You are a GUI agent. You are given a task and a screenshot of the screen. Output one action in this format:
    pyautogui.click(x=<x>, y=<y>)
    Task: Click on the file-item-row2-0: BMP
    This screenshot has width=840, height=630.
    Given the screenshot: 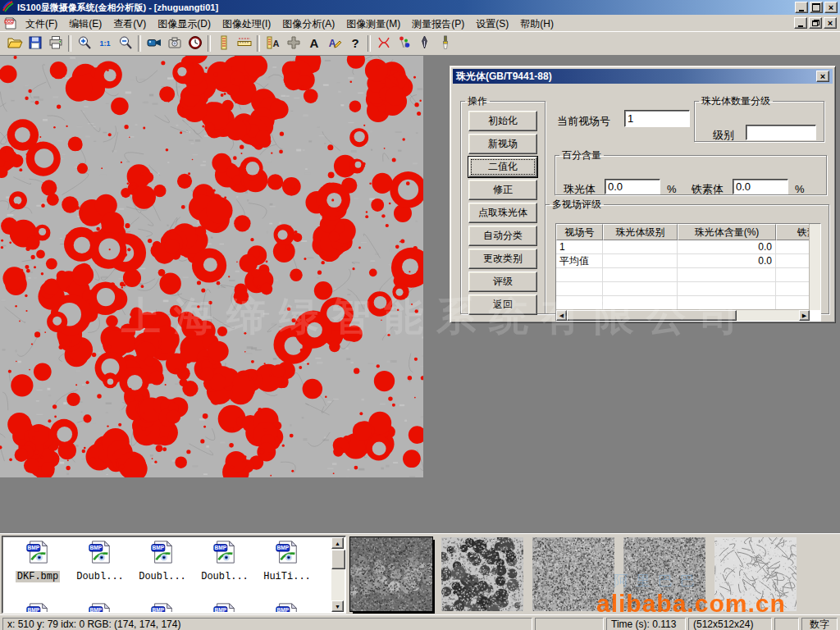 What is the action you would take?
    pyautogui.click(x=38, y=607)
    